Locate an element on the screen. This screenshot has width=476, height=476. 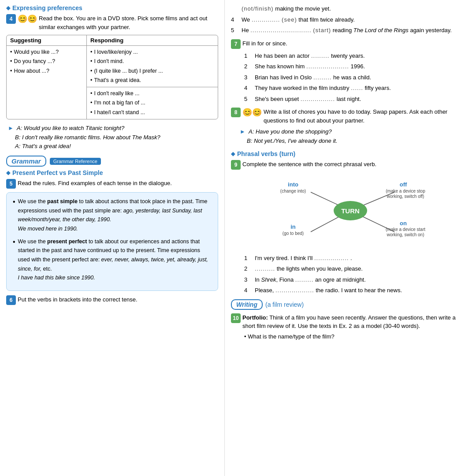
grammar-ref-badge: Grammar Reference is located at coordinates (75, 161).